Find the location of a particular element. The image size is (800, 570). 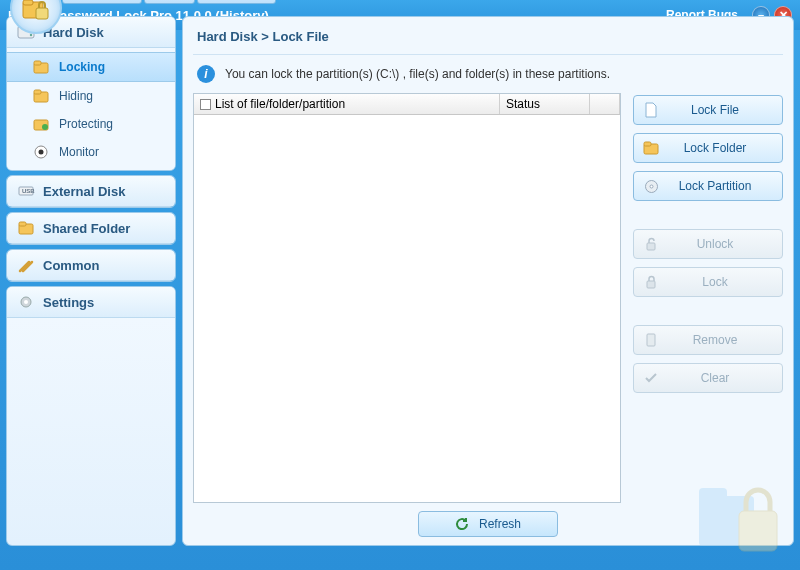

folder-protect-icon is located at coordinates (41, 124).